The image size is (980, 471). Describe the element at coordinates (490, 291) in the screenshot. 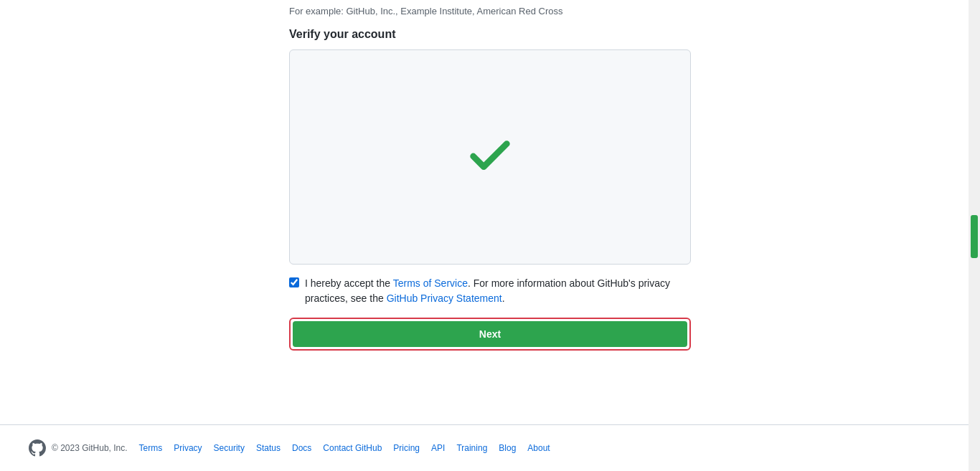

I see `terms-row: I hereby accept the Terms of Service. Fo…` at that location.